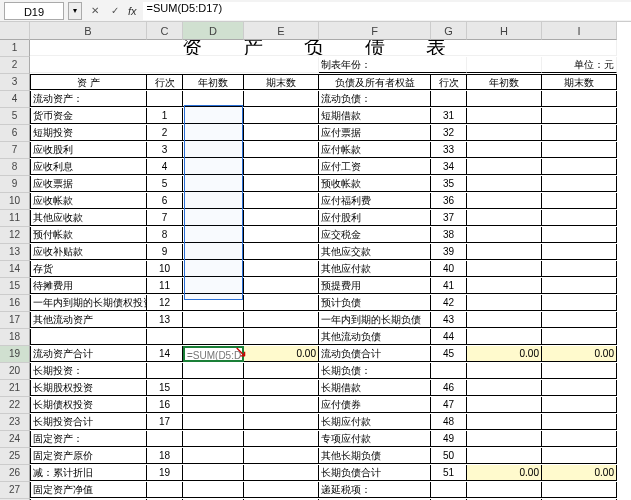 The image size is (631, 500). What do you see at coordinates (165, 167) in the screenshot?
I see `row-seq: 4` at bounding box center [165, 167].